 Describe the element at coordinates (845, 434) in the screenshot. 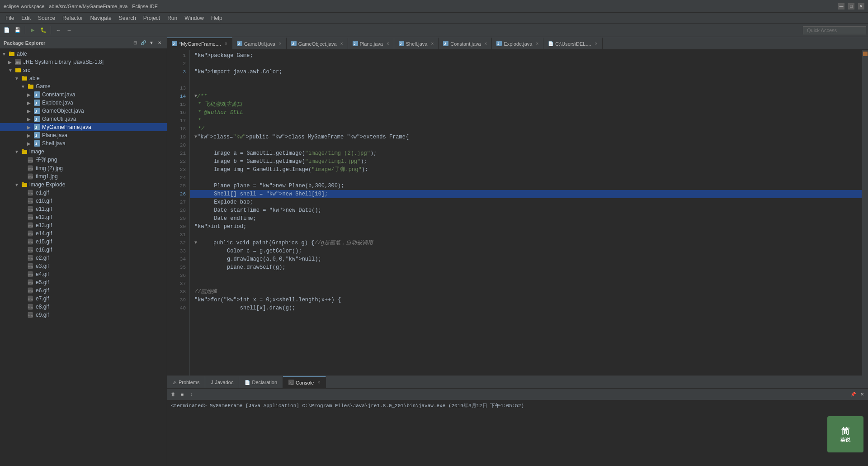

I see `ad-overlay: 简 英说` at that location.